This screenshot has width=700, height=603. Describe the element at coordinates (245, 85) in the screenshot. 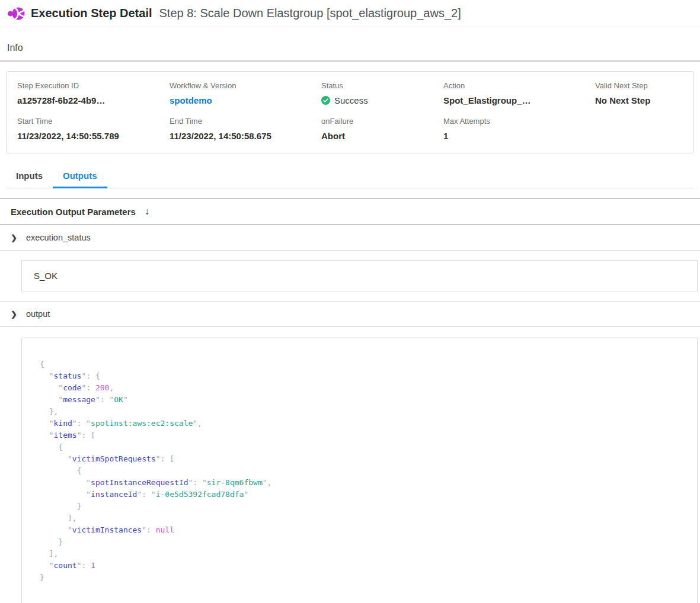

I see `field-label: Workflow & Version` at that location.